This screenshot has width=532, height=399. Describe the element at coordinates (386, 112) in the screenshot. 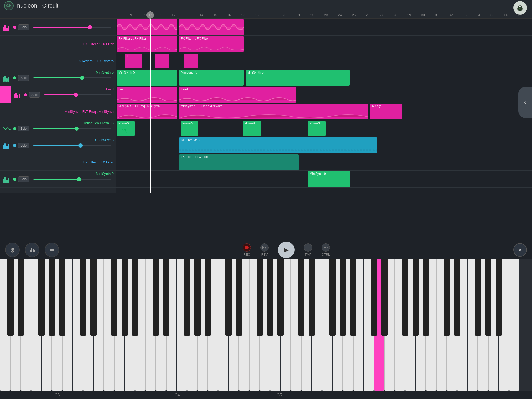

I see `clip-flt-3: MiniSy...` at that location.